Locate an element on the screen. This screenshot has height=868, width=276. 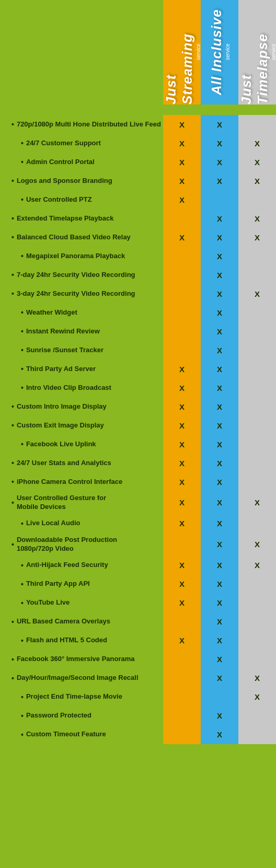
cell-inclusive-0: X is located at coordinates (220, 124).